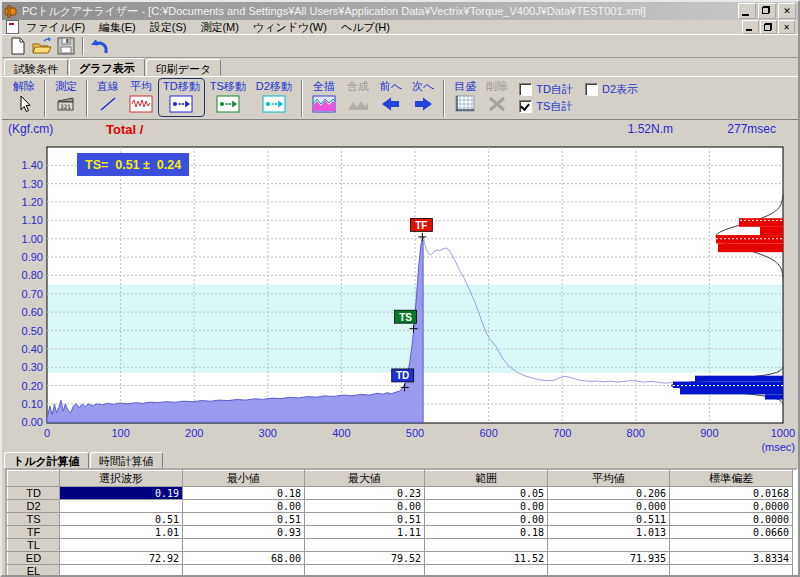 The image size is (800, 577). Describe the element at coordinates (786, 27) in the screenshot. I see `mdi-close-button: ✕` at that location.